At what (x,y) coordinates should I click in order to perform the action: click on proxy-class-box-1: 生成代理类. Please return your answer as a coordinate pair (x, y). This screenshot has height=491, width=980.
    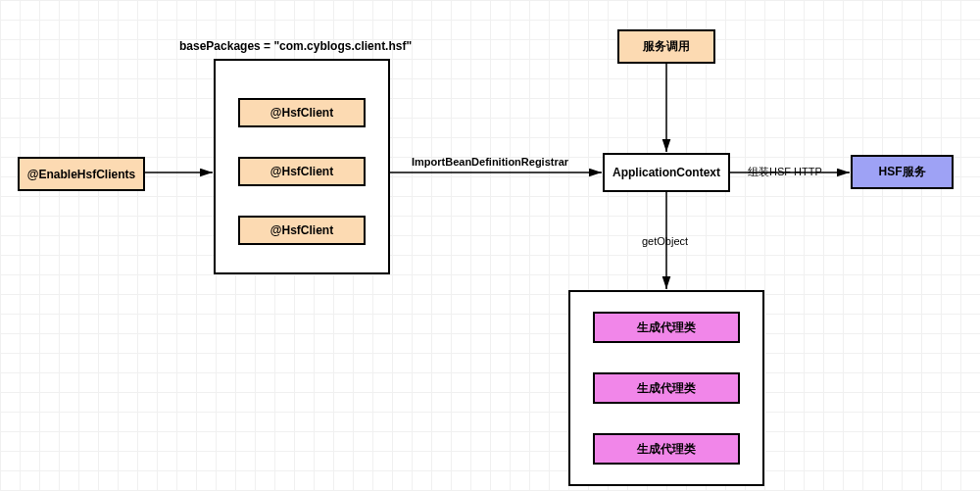
    Looking at the image, I should click on (666, 327).